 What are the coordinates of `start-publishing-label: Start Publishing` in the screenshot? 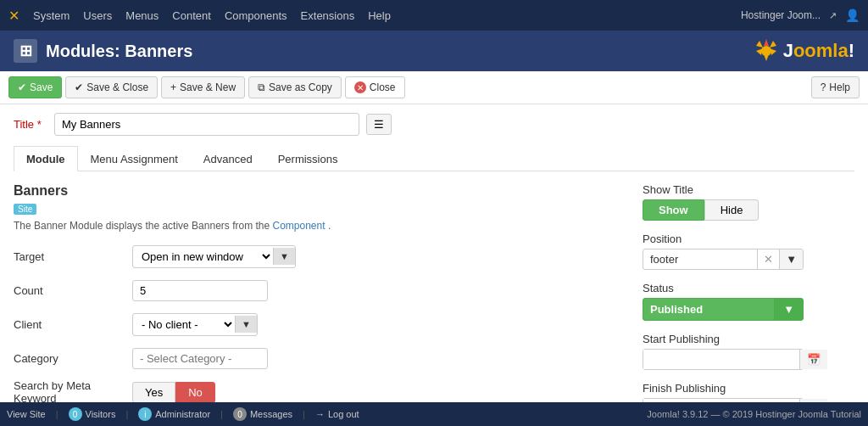 It's located at (748, 339).